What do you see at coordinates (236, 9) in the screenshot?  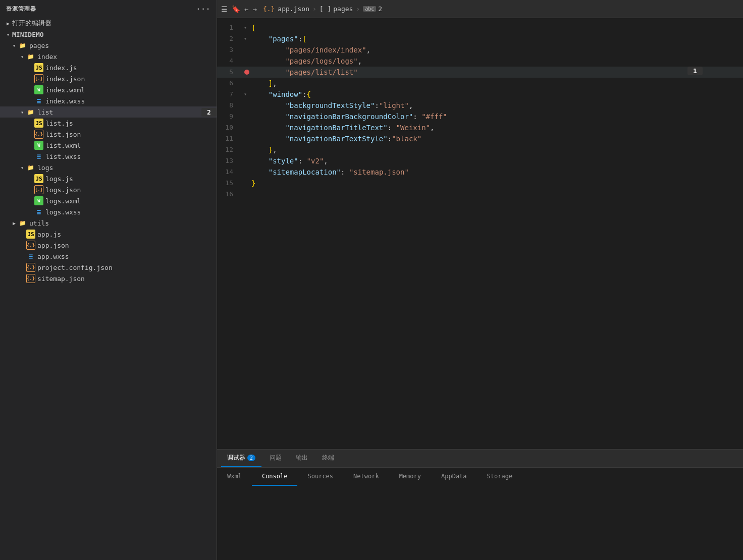 I see `bookmark-icon: 🔖` at bounding box center [236, 9].